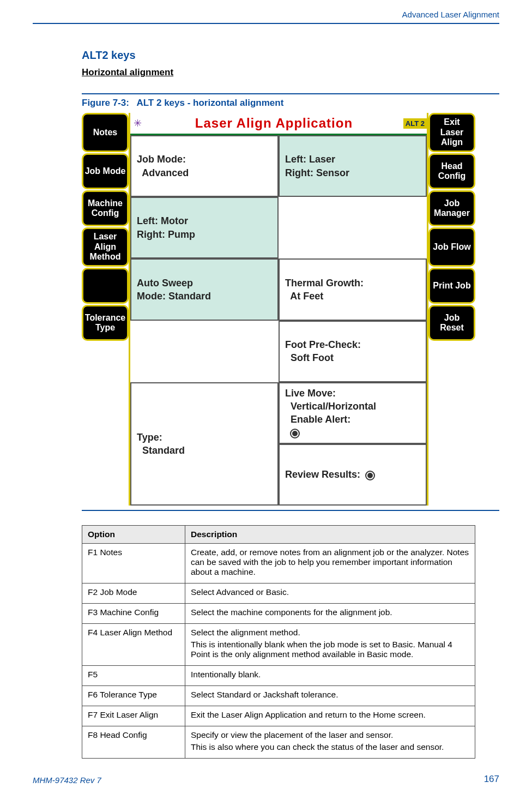 Image resolution: width=532 pixels, height=800 pixels. I want to click on table-header-description: Description, so click(330, 534).